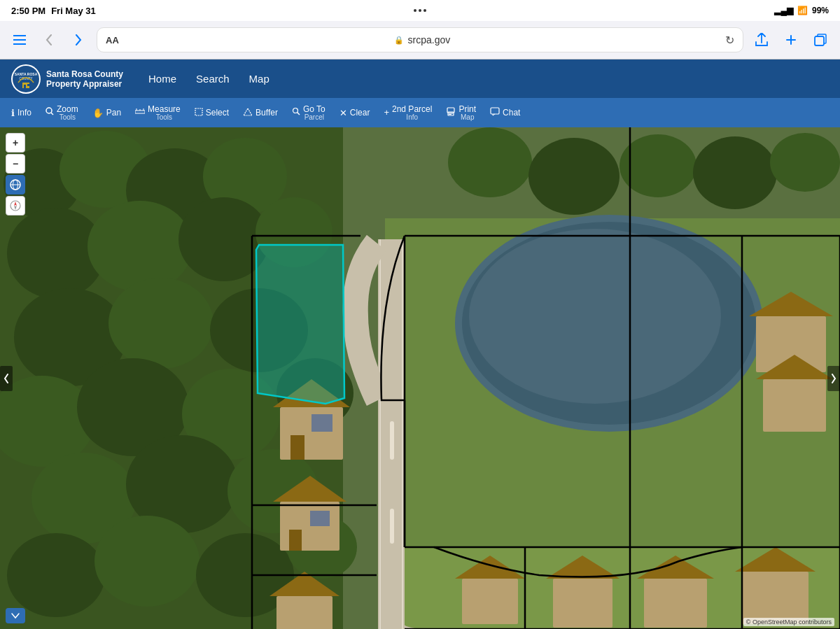 The height and width of the screenshot is (629, 840). I want to click on clear-tool-button: ✕ Clear, so click(355, 113).